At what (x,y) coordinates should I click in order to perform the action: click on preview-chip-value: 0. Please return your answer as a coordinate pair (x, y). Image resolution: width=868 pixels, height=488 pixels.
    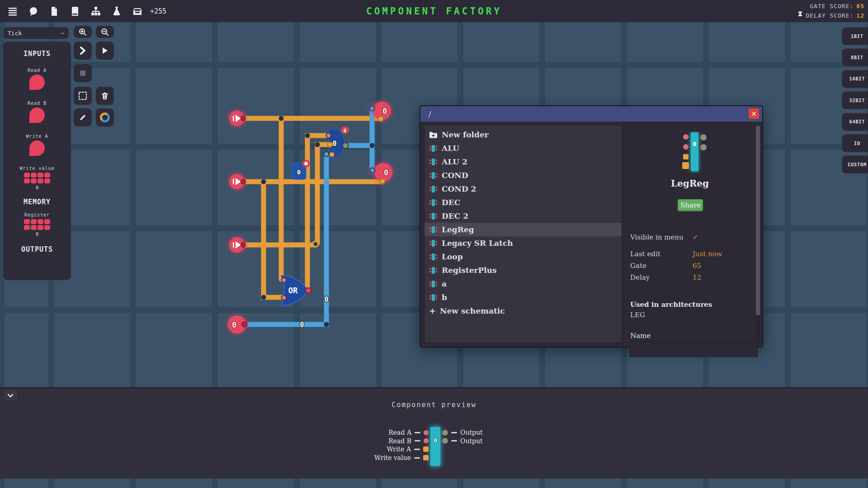
    Looking at the image, I should click on (435, 440).